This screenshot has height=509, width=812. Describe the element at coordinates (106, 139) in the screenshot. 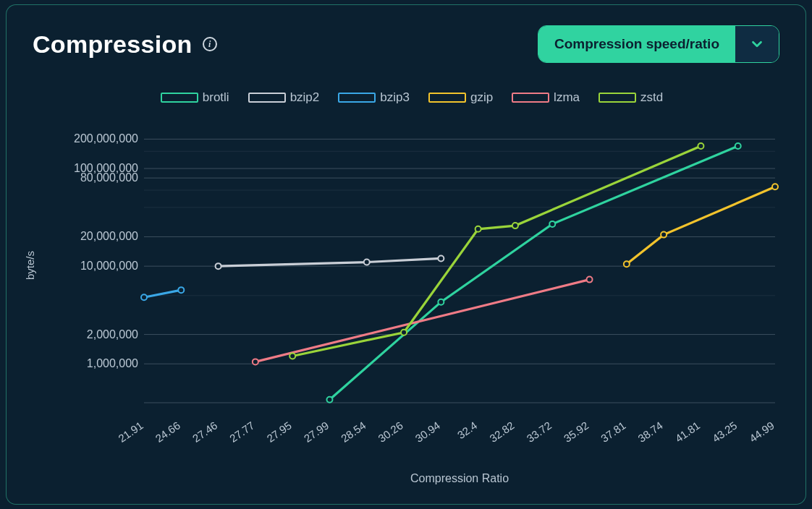

I see `svg-text: 200,000,000` at that location.